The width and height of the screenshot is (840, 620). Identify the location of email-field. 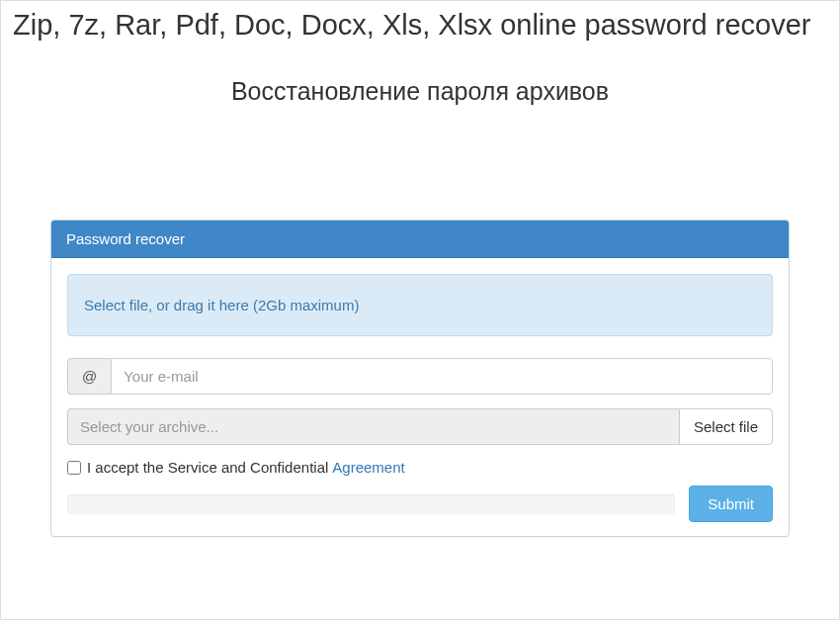
(442, 376).